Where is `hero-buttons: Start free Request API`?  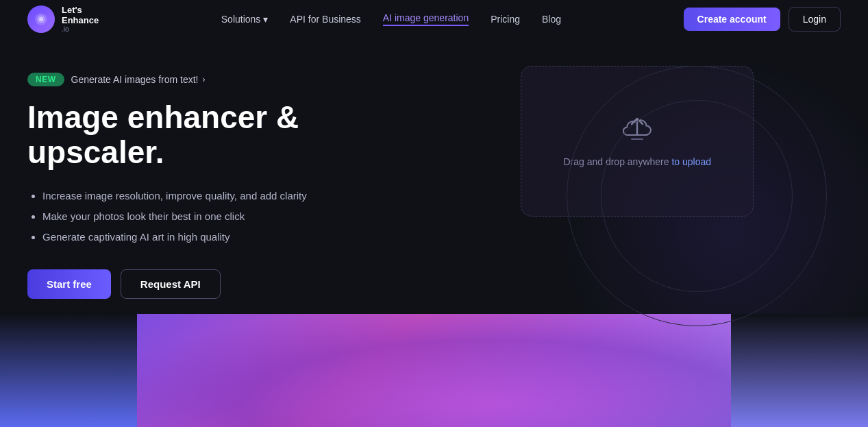
hero-buttons: Start free Request API is located at coordinates (231, 284).